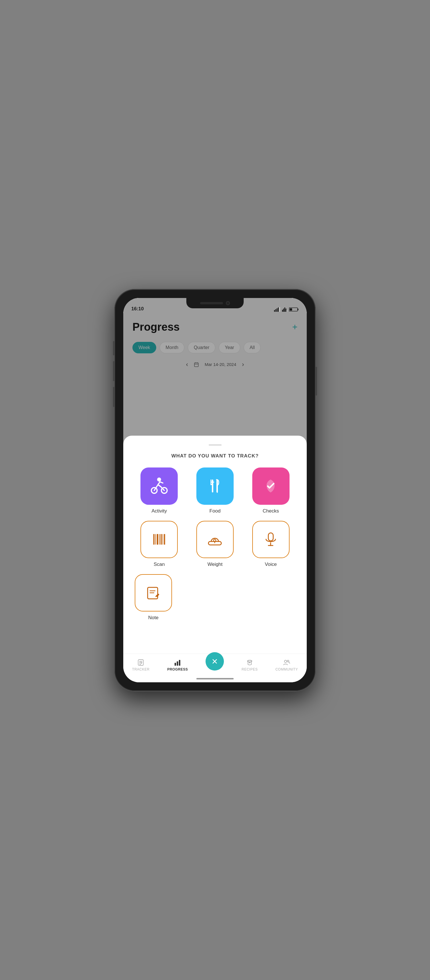 The image size is (430, 980). I want to click on mute-button, so click(114, 348).